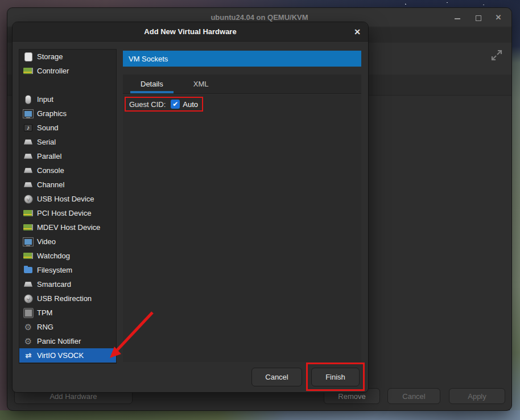  What do you see at coordinates (68, 298) in the screenshot?
I see `sidebar-item-usb-redirection: USB Redirection` at bounding box center [68, 298].